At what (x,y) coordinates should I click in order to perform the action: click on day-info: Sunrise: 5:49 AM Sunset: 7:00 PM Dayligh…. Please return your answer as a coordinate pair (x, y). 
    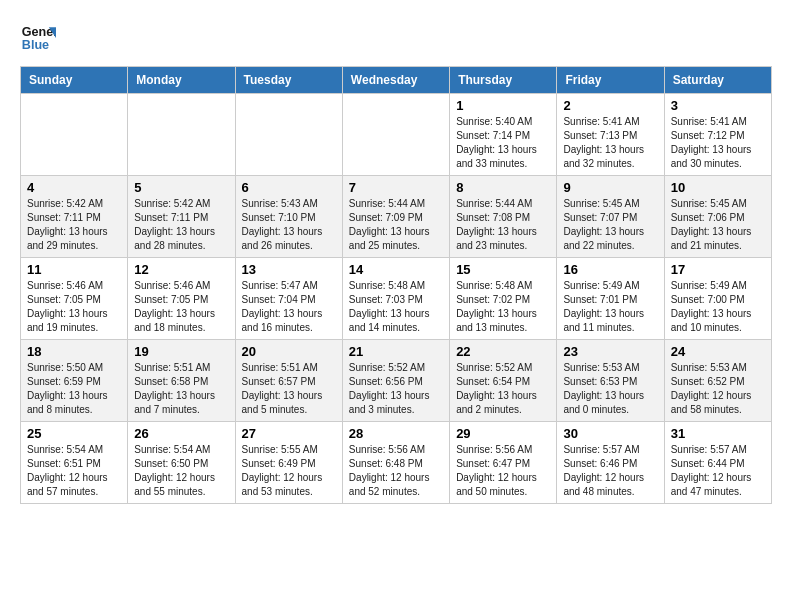
    Looking at the image, I should click on (718, 307).